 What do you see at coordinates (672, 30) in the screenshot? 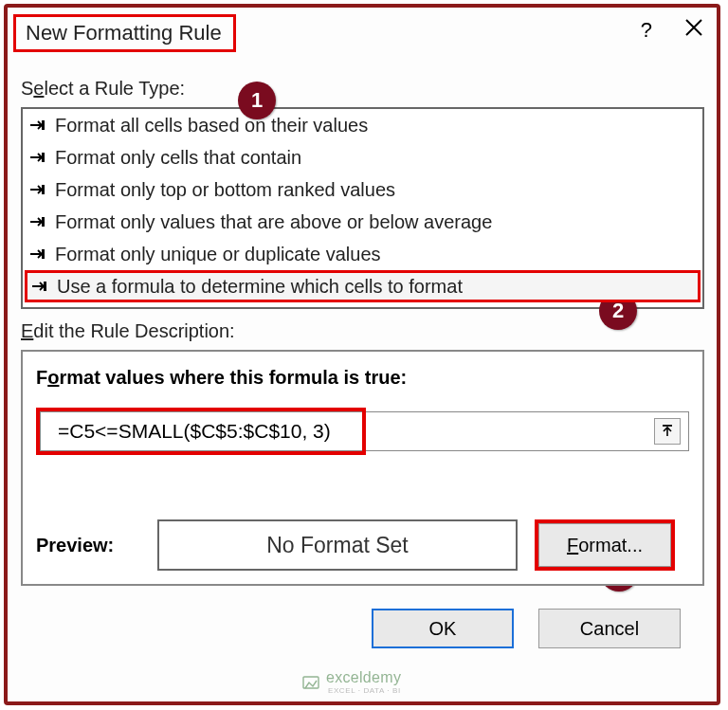
I see `window-buttons: ?` at bounding box center [672, 30].